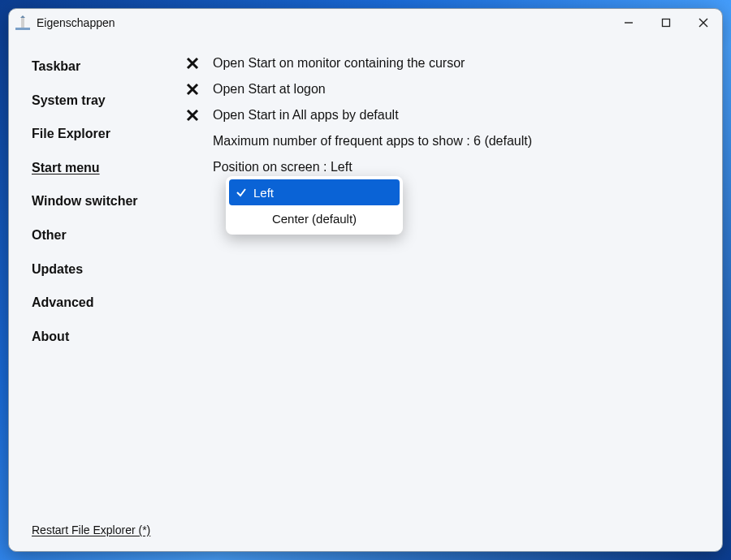 The height and width of the screenshot is (560, 731). What do you see at coordinates (437, 167) in the screenshot?
I see `setting-position-on-screen: Position on screen : Left` at bounding box center [437, 167].